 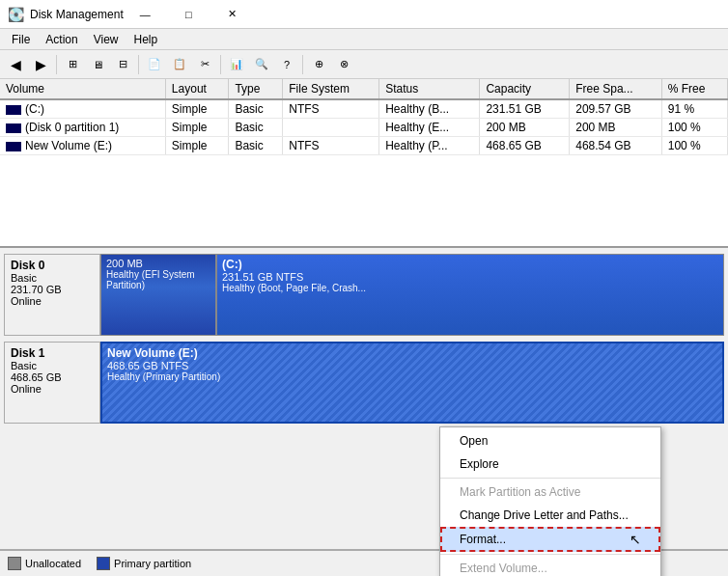 What do you see at coordinates (153, 563) in the screenshot?
I see `legend-primary-label: Primary partition` at bounding box center [153, 563].